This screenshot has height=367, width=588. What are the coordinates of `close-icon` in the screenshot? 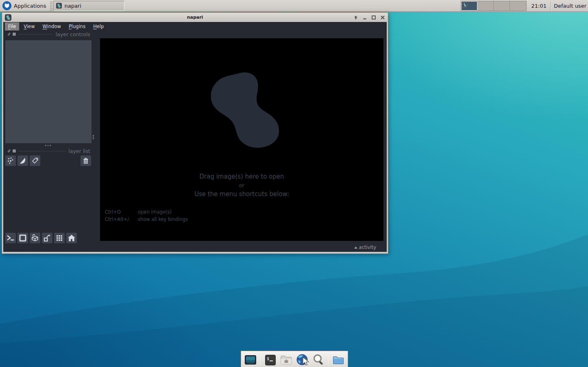 It's located at (383, 17).